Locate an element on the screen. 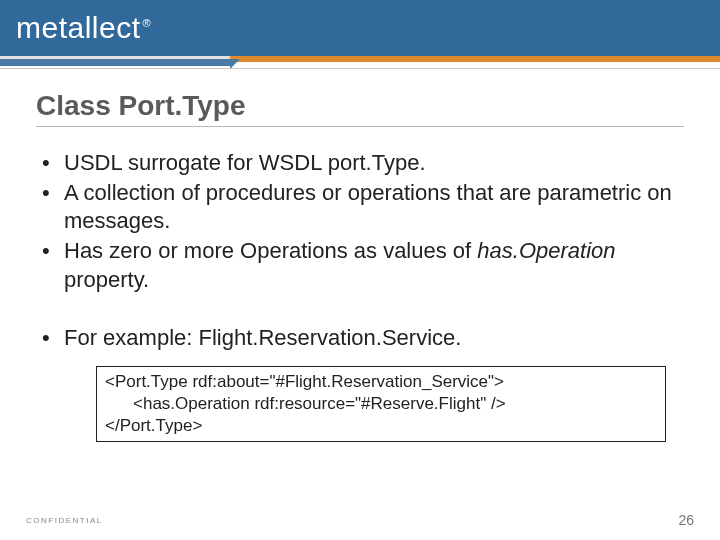 The width and height of the screenshot is (720, 540). logo: metallect® is located at coordinates (84, 28).